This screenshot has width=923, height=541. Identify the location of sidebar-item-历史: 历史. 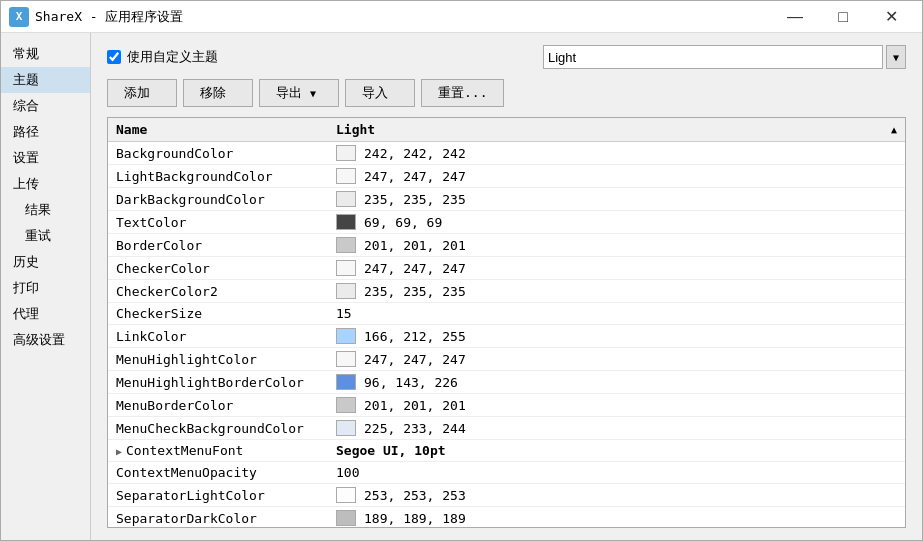
(46, 262).